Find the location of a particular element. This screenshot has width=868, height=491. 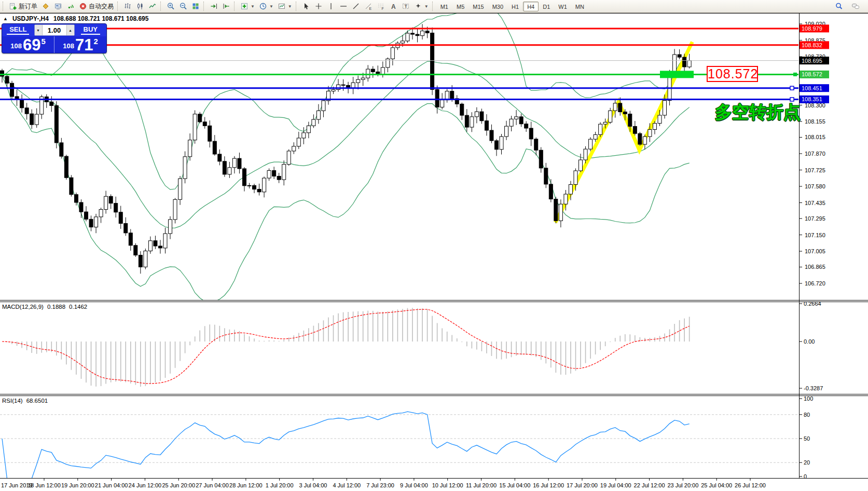

timeframe-h4-button: H4 is located at coordinates (531, 6).